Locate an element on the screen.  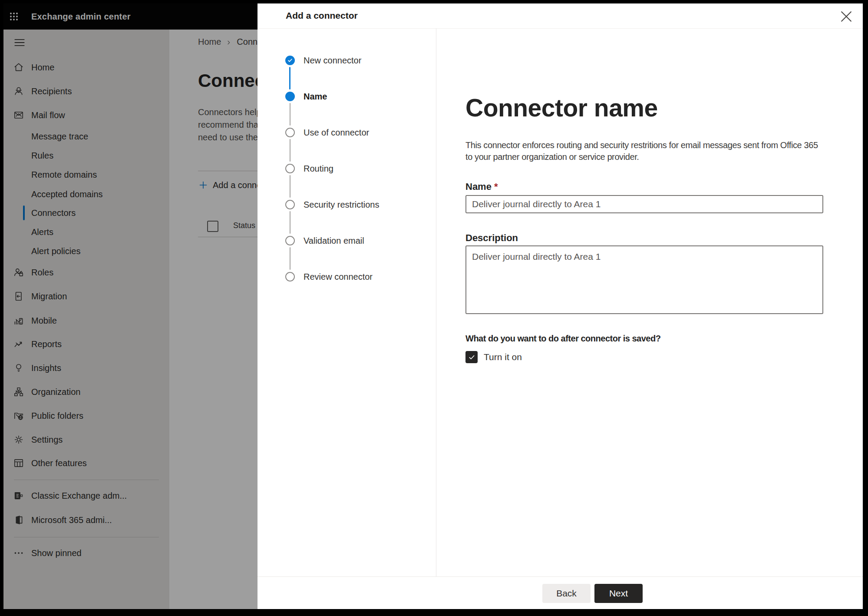
step-indicator-completed is located at coordinates (290, 60).